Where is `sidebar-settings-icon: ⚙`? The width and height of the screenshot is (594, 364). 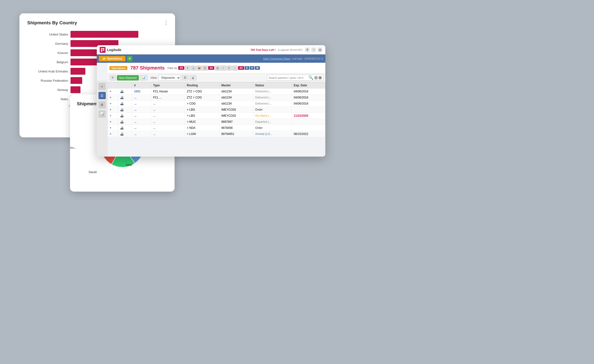 sidebar-settings-icon: ⚙ is located at coordinates (102, 105).